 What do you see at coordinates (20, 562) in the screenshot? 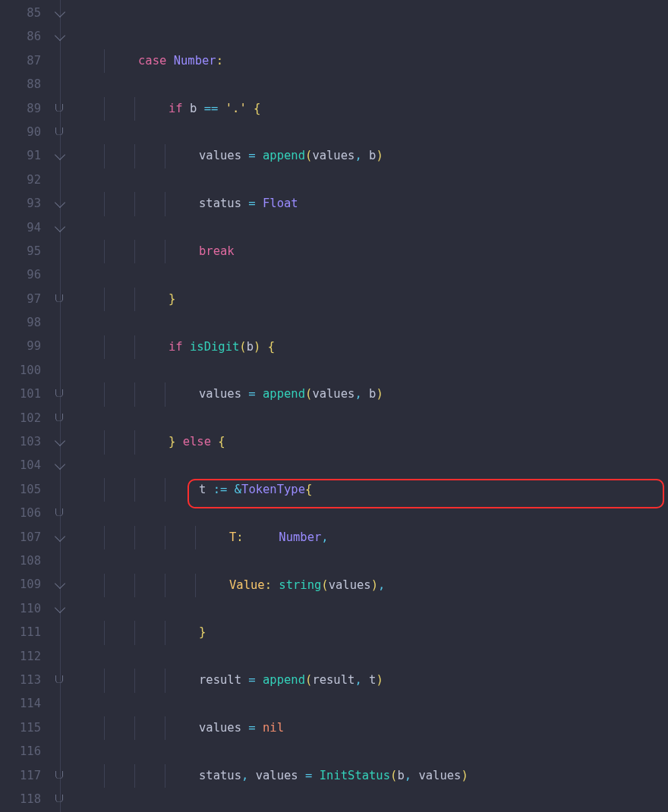
I see `line-number: 108` at bounding box center [20, 562].